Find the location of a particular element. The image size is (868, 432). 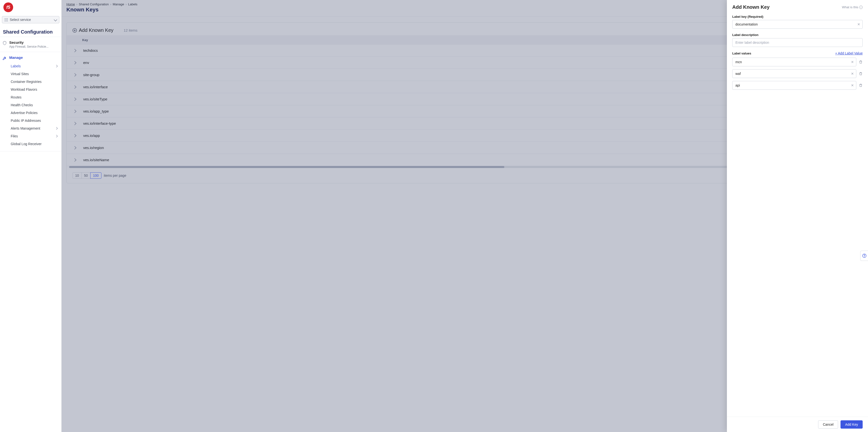

sidebar-item-files: Files is located at coordinates (34, 136).